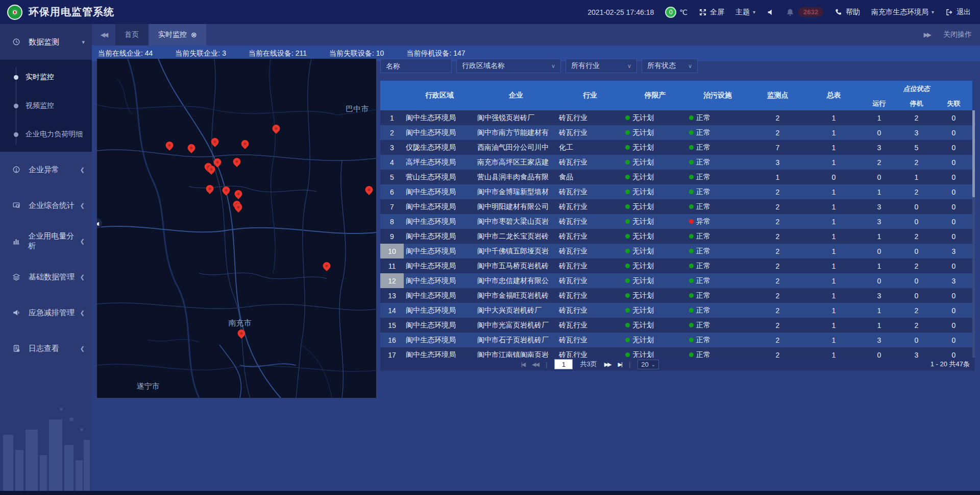 This screenshot has width=980, height=495. What do you see at coordinates (178, 35) in the screenshot?
I see `tab-实时监控: 实时监控⊗` at bounding box center [178, 35].